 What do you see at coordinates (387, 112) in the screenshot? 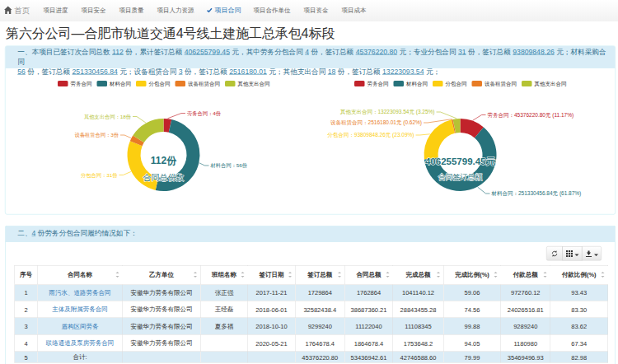
I see `svg-text: 其他支出合同：13223093.54元 (3.25%)` at bounding box center [387, 112].